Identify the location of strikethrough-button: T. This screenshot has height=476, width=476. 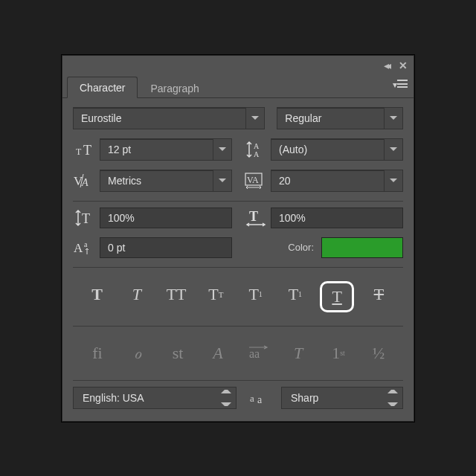
(379, 295).